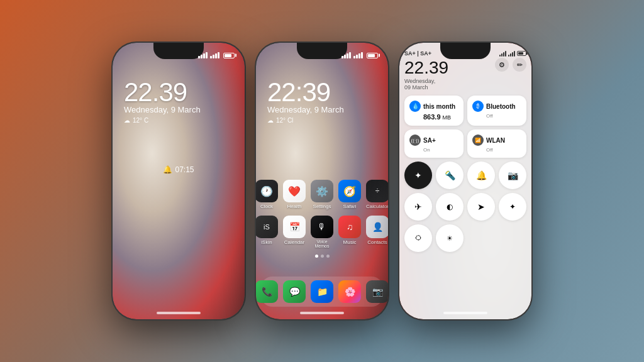 The height and width of the screenshot is (362, 644). Describe the element at coordinates (322, 292) in the screenshot. I see `dock: 📞 💬 📁 🌸 📷` at that location.